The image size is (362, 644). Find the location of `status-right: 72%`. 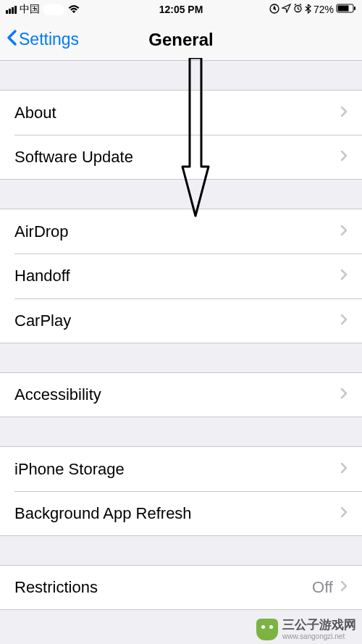

status-right: 72% is located at coordinates (313, 10).